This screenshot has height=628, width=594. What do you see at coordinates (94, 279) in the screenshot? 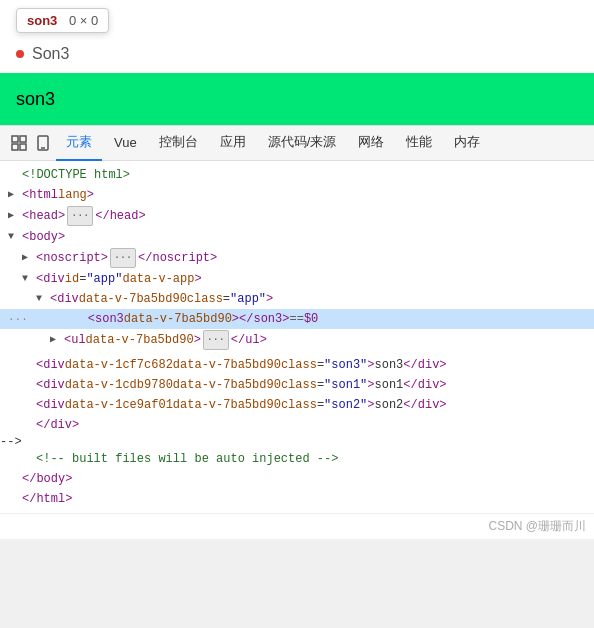
I see `app-id-attr: id="app"` at bounding box center [94, 279].